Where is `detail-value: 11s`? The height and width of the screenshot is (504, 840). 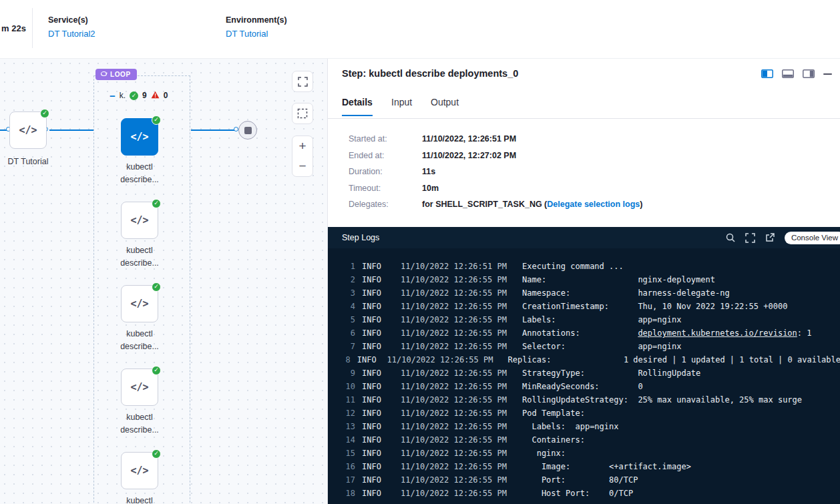
detail-value: 11s is located at coordinates (429, 172).